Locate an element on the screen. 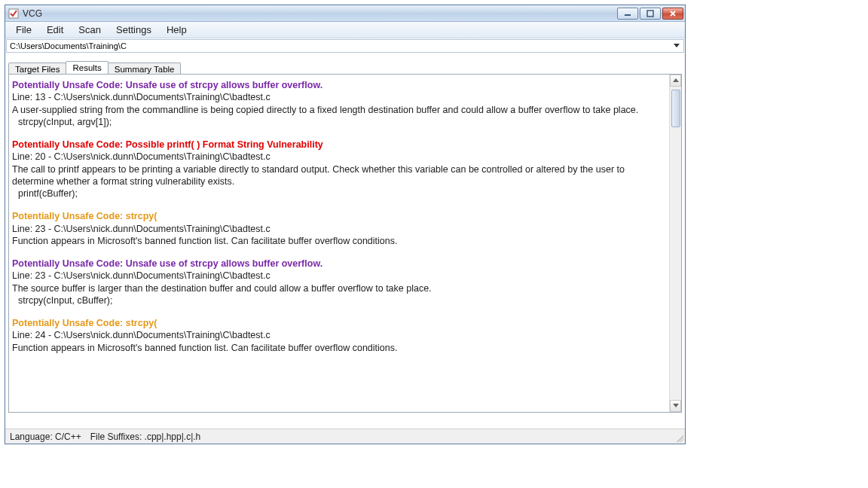 The height and width of the screenshot is (488, 868). finding-location: Line: 20 - C:\Users\nick.dunn\Documents\… is located at coordinates (338, 157).